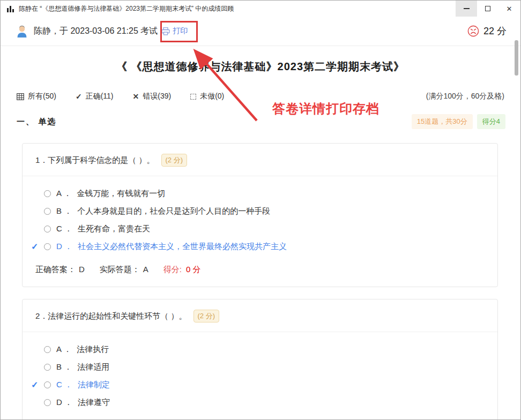 Image resolution: width=521 pixels, height=420 pixels. I want to click on option-text: 金钱万能，有钱就有一切, so click(121, 194).